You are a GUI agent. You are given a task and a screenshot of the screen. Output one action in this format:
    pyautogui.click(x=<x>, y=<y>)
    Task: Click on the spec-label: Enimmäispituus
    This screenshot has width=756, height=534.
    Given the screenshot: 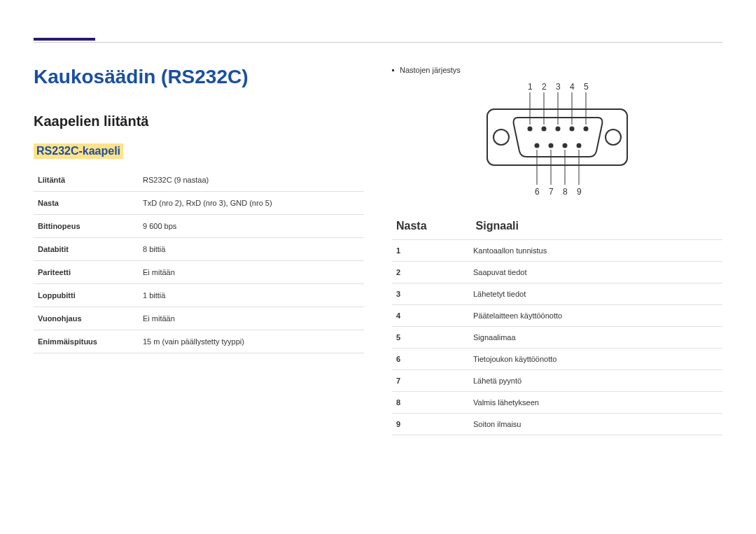 What is the action you would take?
    pyautogui.click(x=86, y=342)
    